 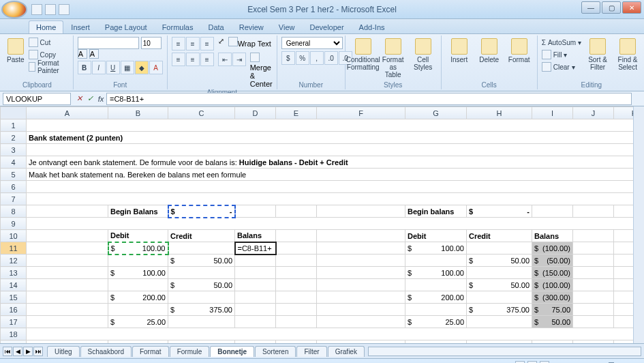 I want to click on tab-nav-next: ▶, so click(x=28, y=351).